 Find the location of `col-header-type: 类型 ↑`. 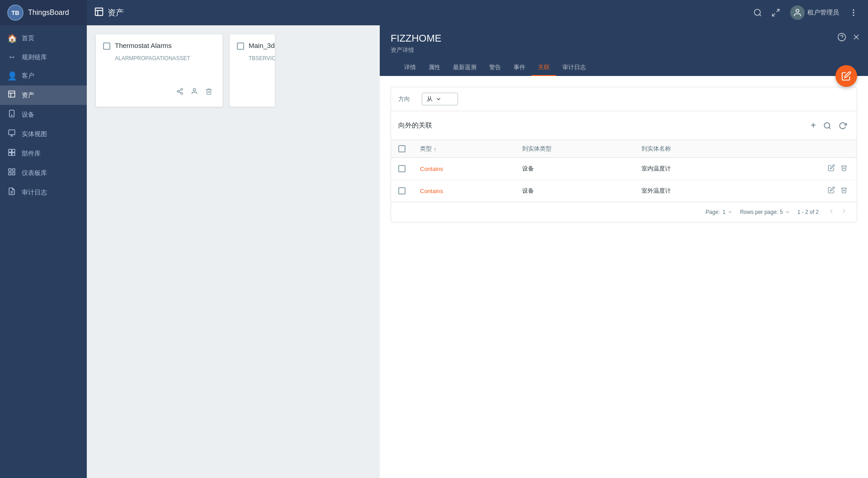

col-header-type: 类型 ↑ is located at coordinates (464, 149).